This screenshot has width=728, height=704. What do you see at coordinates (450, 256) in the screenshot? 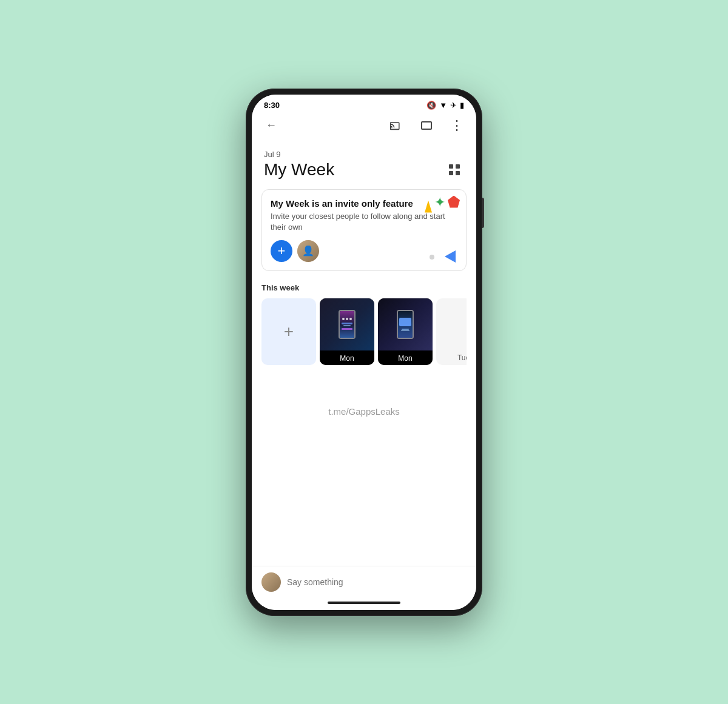
I see `deco-blue-arrow` at bounding box center [450, 256].